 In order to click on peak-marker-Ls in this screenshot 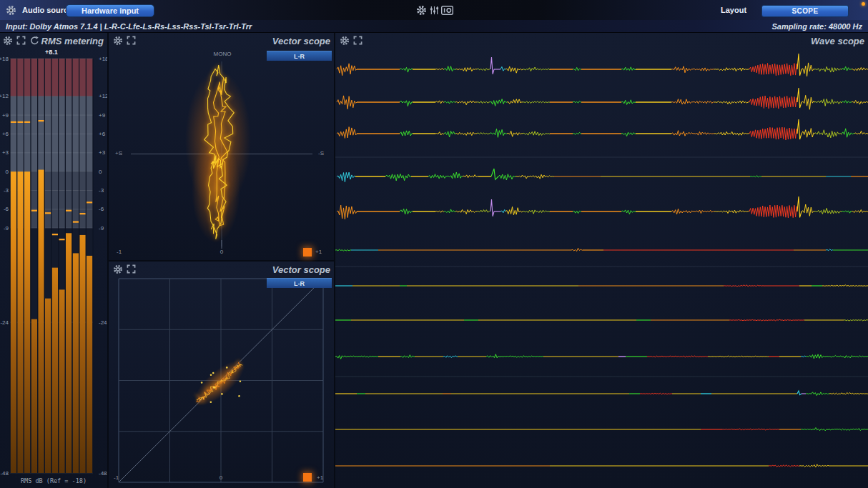, I will do `click(41, 121)`.